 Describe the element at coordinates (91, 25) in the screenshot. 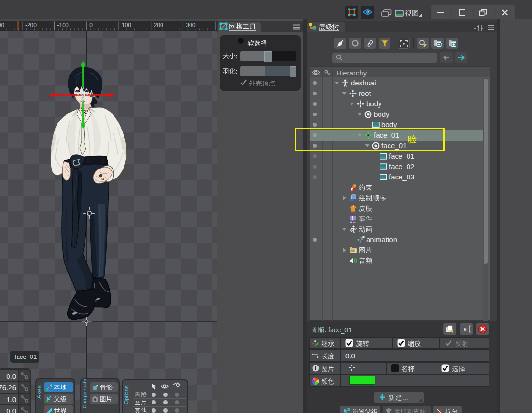

I see `svg-text: 0` at that location.